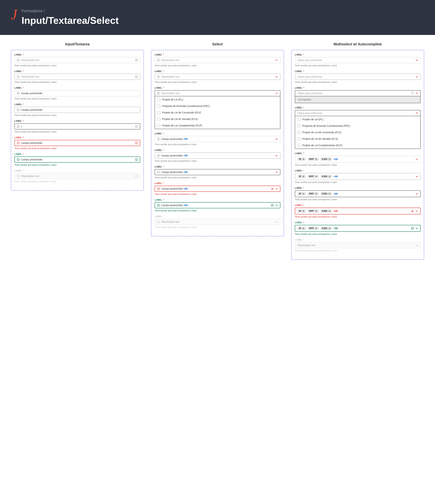 The width and height of the screenshot is (435, 504). What do you see at coordinates (215, 205) in the screenshot?
I see `select-value: Campo preenchido +99` at bounding box center [215, 205].